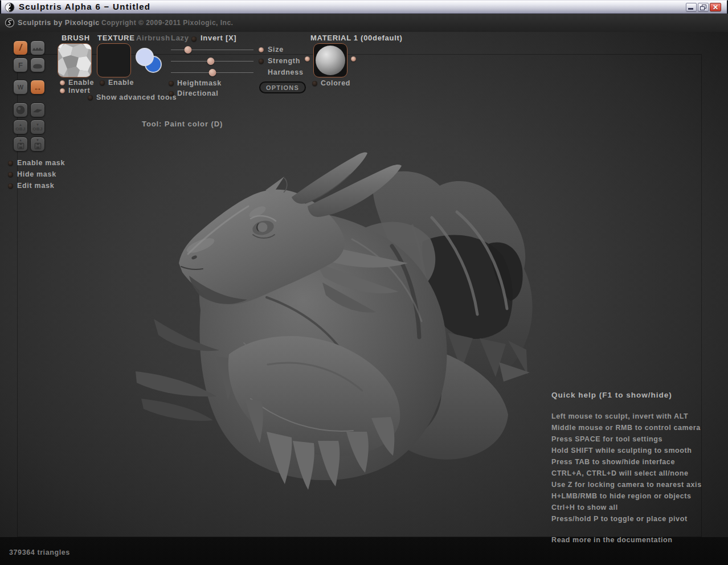 This screenshot has width=728, height=565. I want to click on help-line: Left mouse to sculpt, invert with ALT, so click(627, 416).